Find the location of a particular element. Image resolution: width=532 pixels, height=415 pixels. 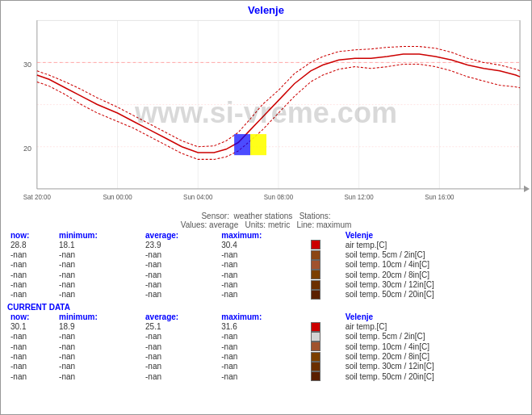

svg-text: Sun 00:00 is located at coordinates (118, 197).